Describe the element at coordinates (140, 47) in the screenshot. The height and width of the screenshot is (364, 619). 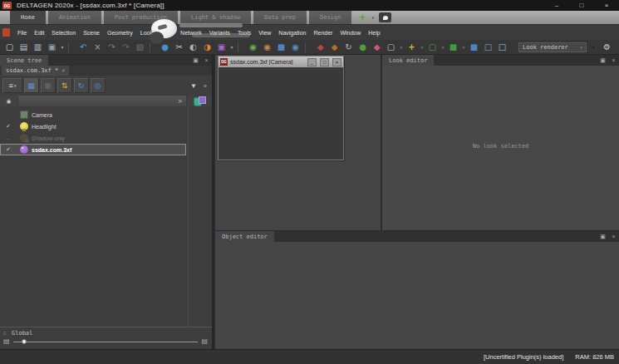
I see `paste-icon: ▧` at that location.